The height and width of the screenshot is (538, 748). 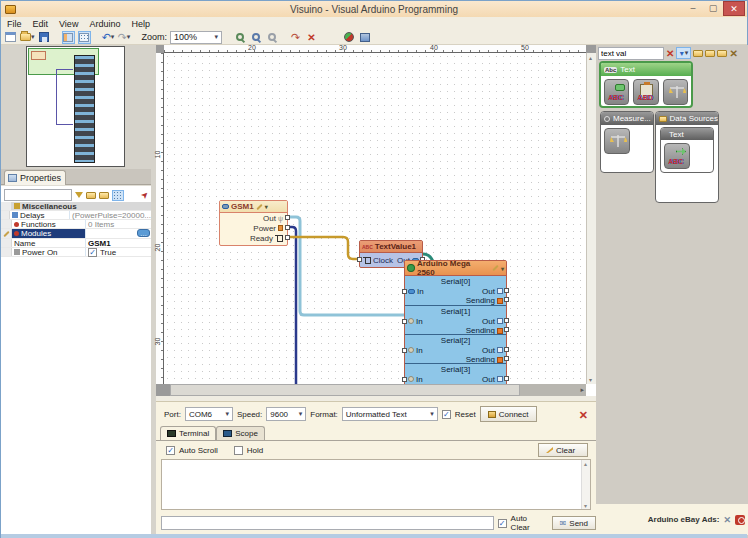 I want to click on save-button, so click(x=44, y=38).